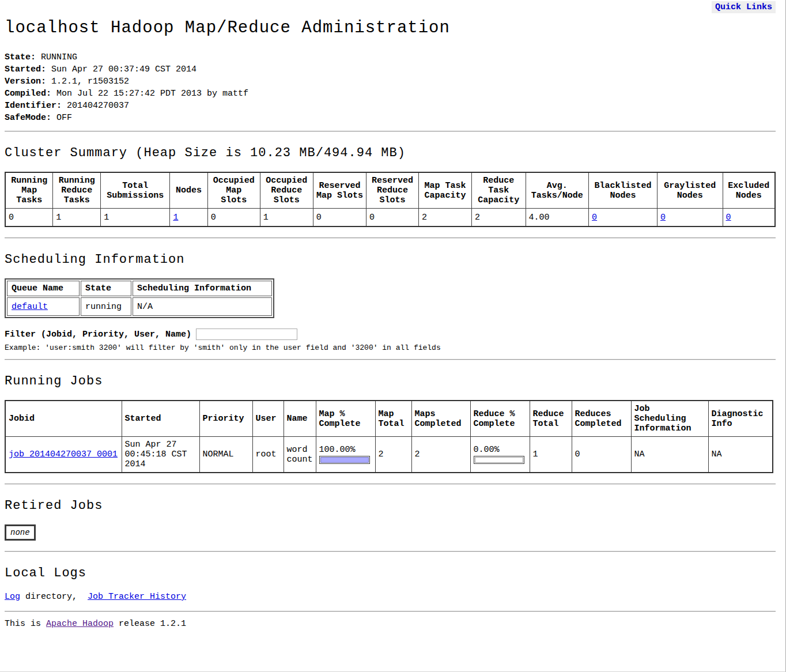  I want to click on filter-row: Filter (Jobid, Priority, User, Name), so click(390, 334).